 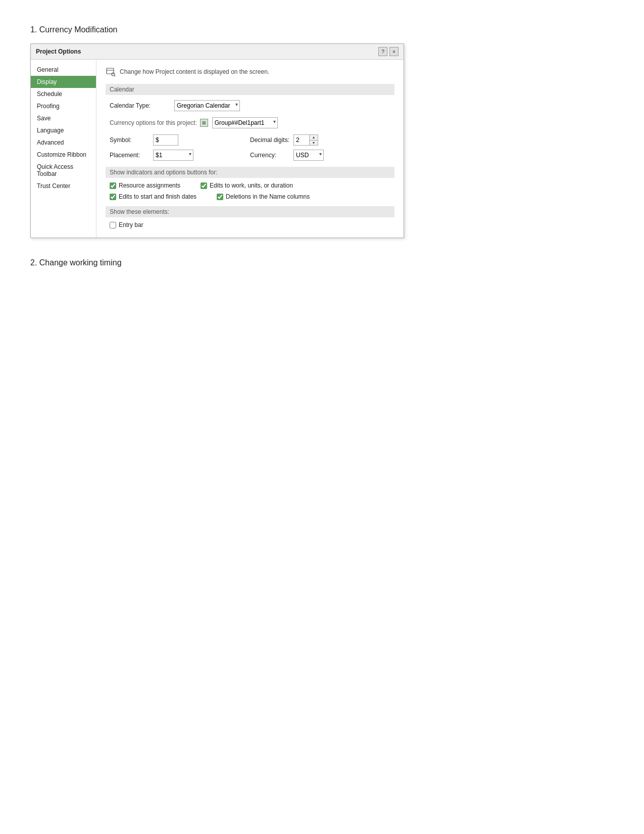 I want to click on edits-work-checkbox, so click(x=204, y=186).